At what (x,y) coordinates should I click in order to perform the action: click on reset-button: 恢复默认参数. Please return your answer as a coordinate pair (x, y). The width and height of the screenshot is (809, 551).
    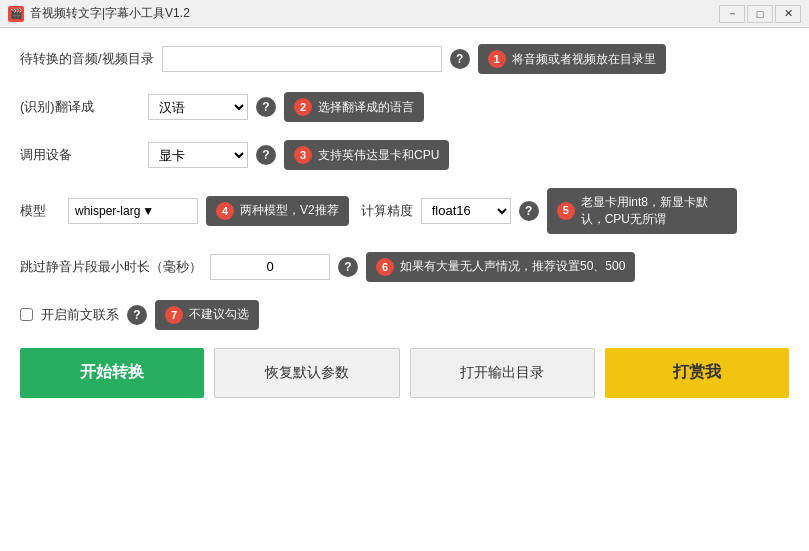
    Looking at the image, I should click on (307, 373).